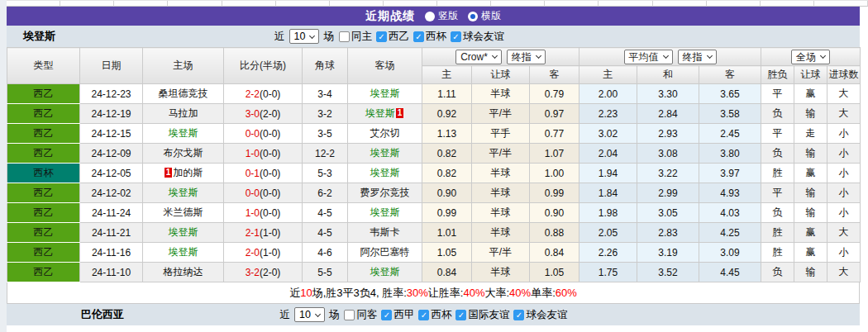 The image size is (868, 332). I want to click on avg-draw-cell: 2.99, so click(668, 193).